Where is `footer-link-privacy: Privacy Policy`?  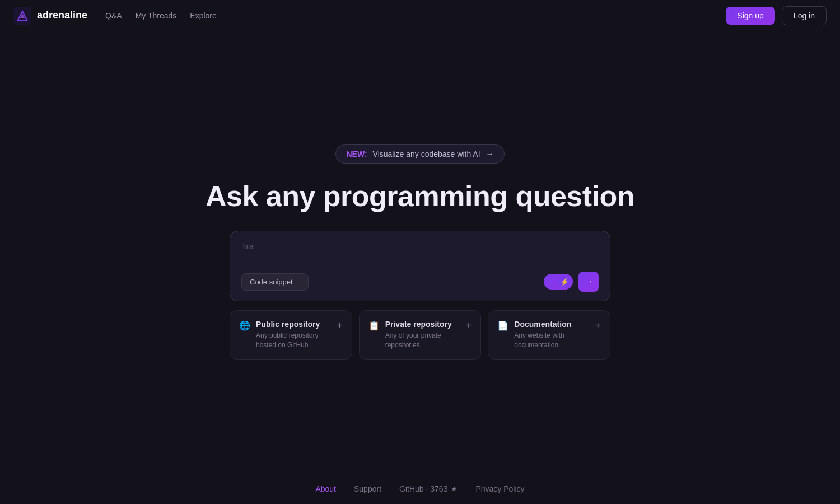 footer-link-privacy: Privacy Policy is located at coordinates (500, 489).